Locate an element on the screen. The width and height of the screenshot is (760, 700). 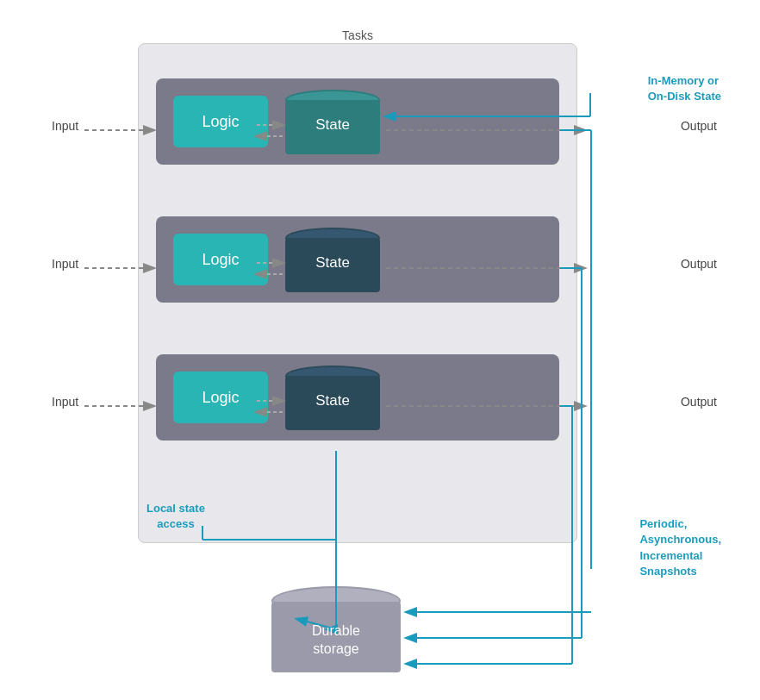
periodic-annotation: Periodic,Asynchronous,IncrementalSnapsho… is located at coordinates (681, 548).